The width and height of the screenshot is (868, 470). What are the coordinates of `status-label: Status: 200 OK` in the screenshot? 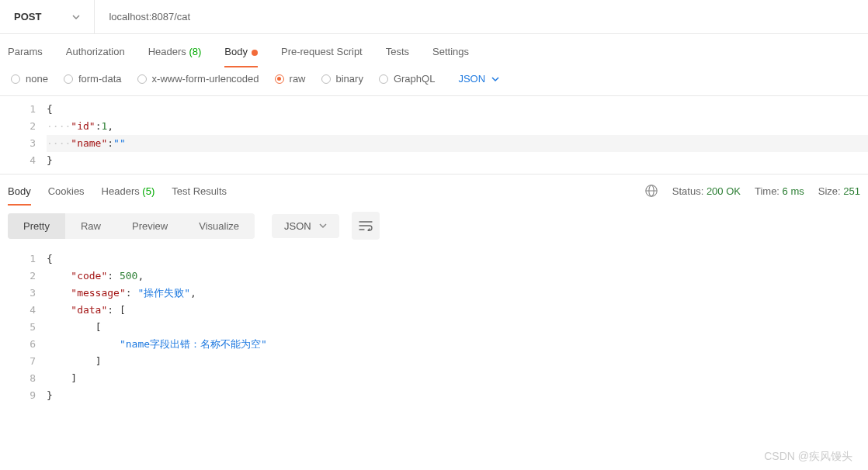 It's located at (707, 191).